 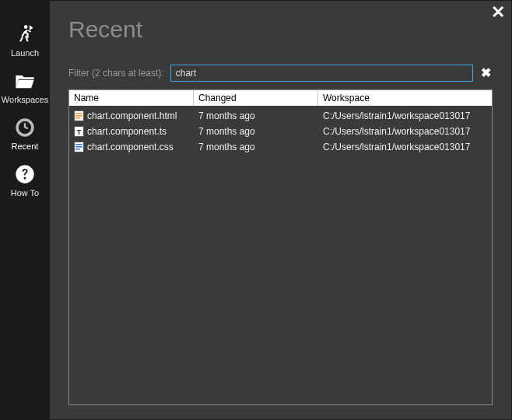 What do you see at coordinates (117, 73) in the screenshot?
I see `filter-label: Filter (2 chars at least):` at bounding box center [117, 73].